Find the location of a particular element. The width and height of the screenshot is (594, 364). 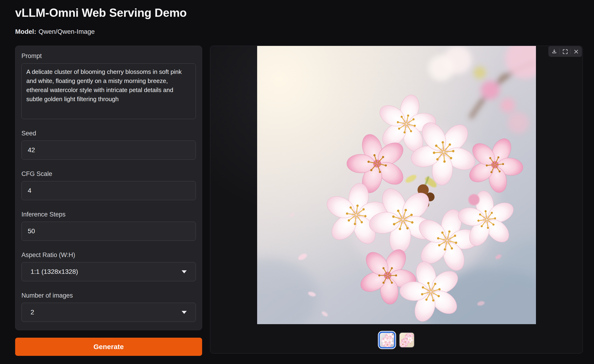

model-value: Qwen/Qwen-Image is located at coordinates (67, 32).